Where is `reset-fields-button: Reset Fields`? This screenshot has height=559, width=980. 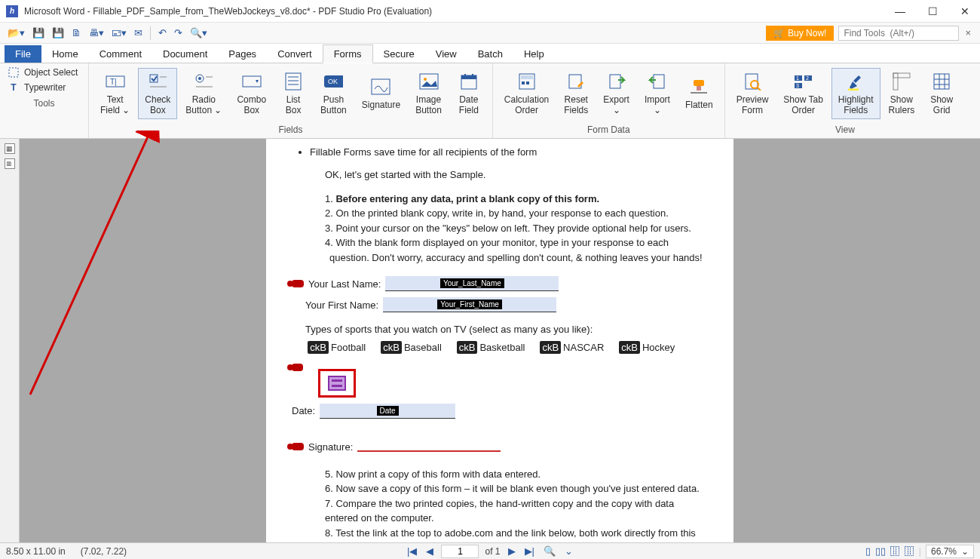
reset-fields-button: Reset Fields is located at coordinates (576, 94).